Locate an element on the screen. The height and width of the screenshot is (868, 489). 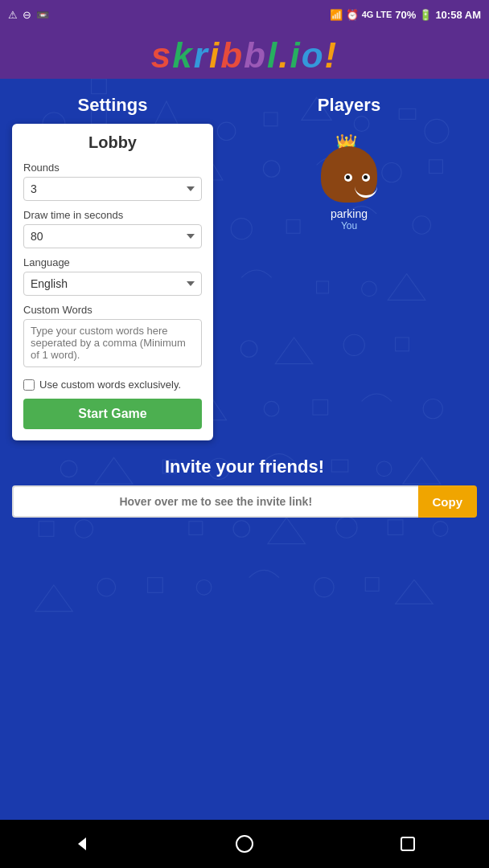
avatar-face is located at coordinates (357, 189).